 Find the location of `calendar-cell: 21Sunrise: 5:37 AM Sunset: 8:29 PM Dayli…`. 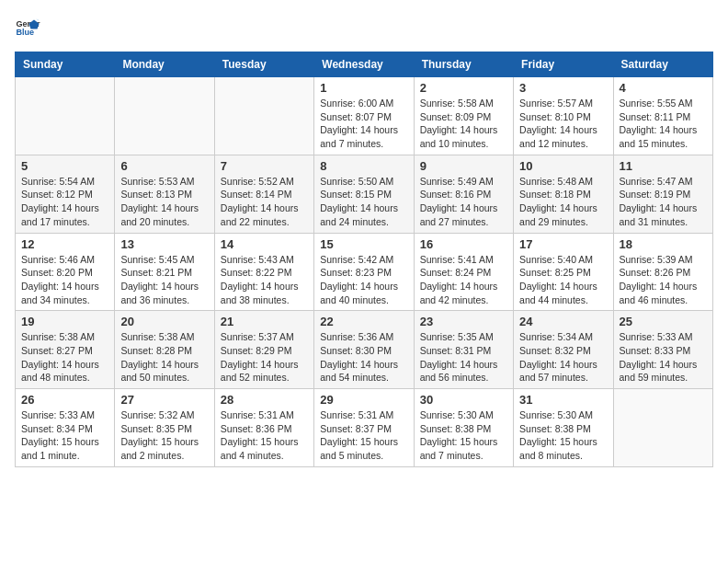

calendar-cell: 21Sunrise: 5:37 AM Sunset: 8:29 PM Dayli… is located at coordinates (264, 350).